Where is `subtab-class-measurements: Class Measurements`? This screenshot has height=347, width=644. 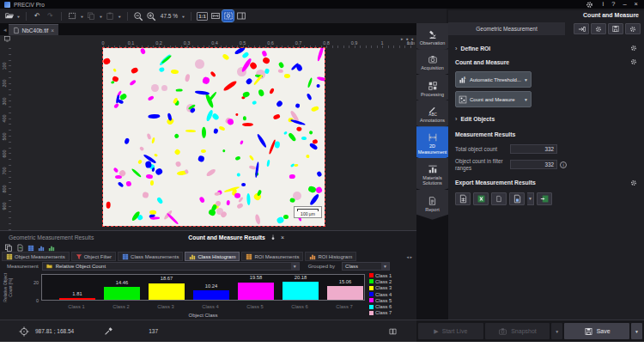
subtab-class-measurements: Class Measurements is located at coordinates (150, 256).